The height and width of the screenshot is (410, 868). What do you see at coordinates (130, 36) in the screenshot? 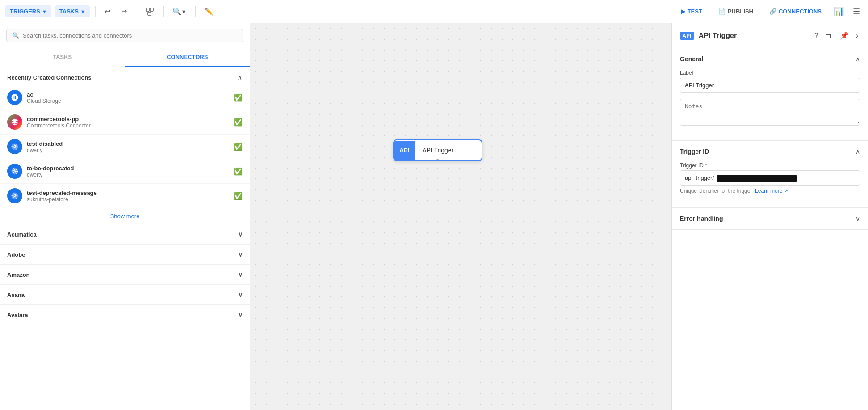
I see `search-input` at bounding box center [130, 36].